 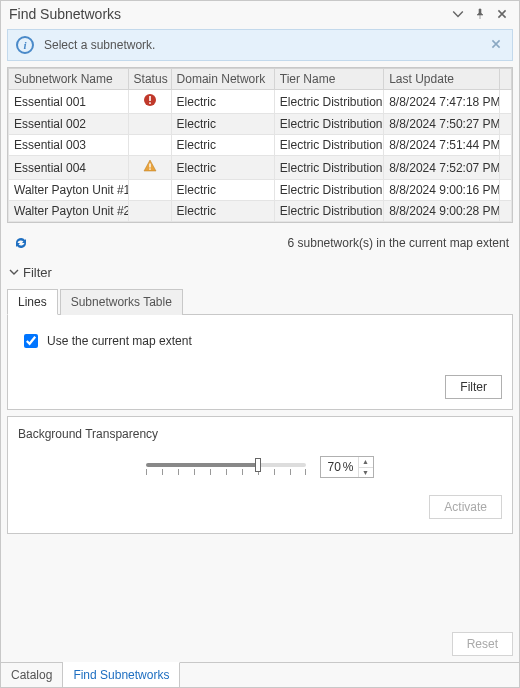 I want to click on col-header-update: Last Update, so click(x=442, y=80).